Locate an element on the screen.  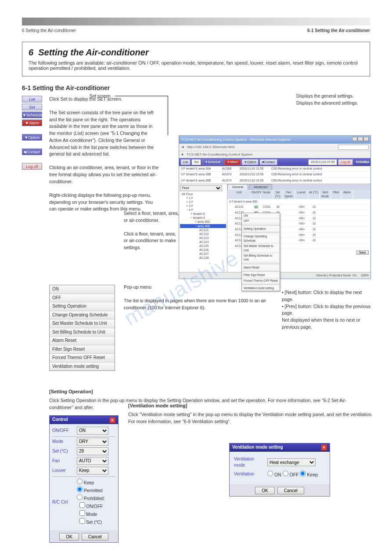
tree-pane: Floor All Floor + 1 F + 2 F + 3 F − 4 F … is located at coordinates (203, 228).